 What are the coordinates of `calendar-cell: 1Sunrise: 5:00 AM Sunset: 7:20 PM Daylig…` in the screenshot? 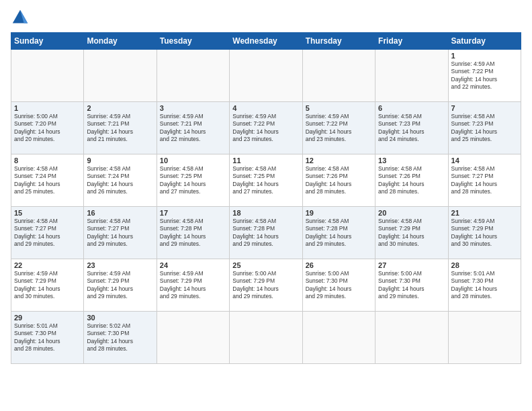 It's located at (48, 128).